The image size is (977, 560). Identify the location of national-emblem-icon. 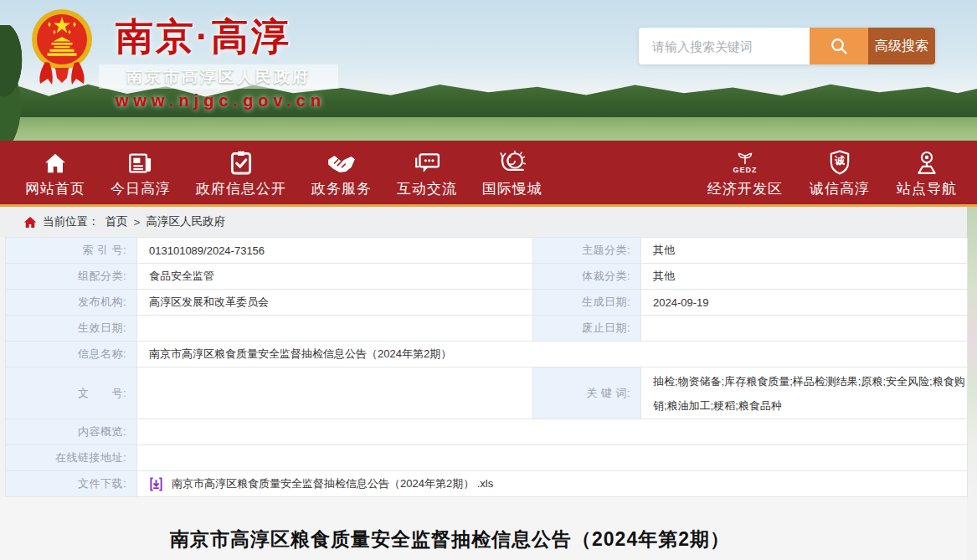
(62, 45).